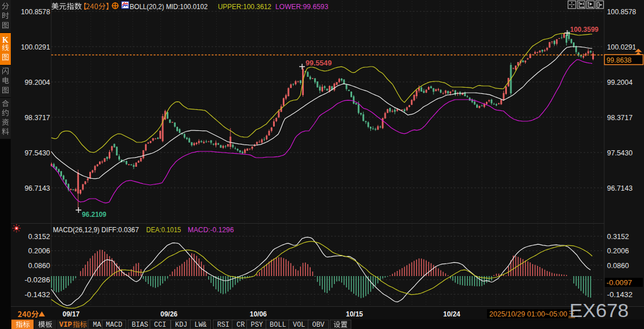 This screenshot has width=644, height=329. I want to click on svg-text: KDJ, so click(181, 325).